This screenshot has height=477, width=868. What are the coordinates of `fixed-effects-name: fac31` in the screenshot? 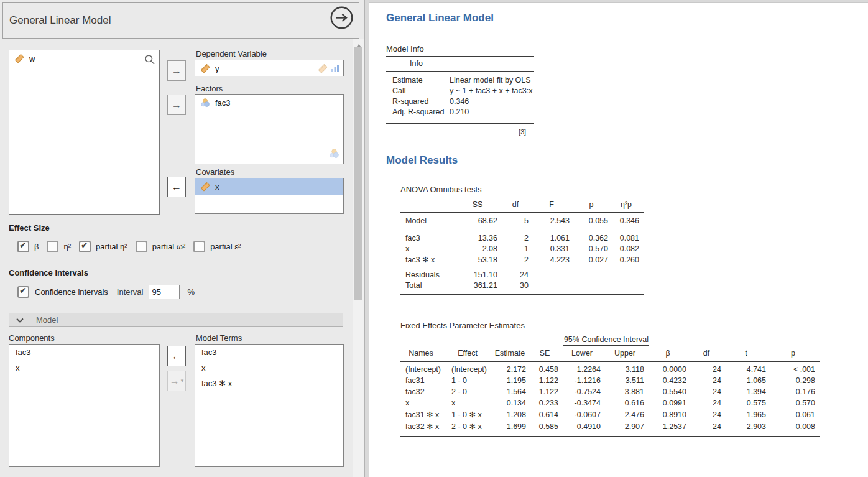 It's located at (423, 381).